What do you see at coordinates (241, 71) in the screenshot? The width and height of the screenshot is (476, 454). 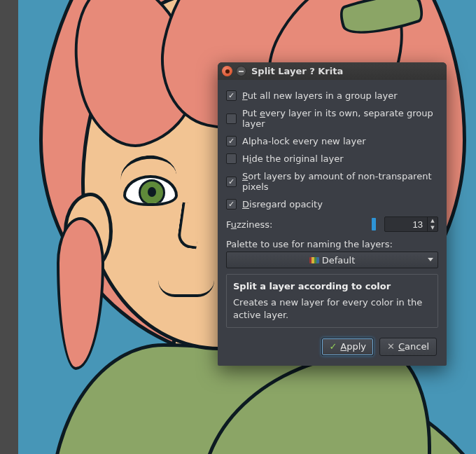 I see `minimize-icon` at bounding box center [241, 71].